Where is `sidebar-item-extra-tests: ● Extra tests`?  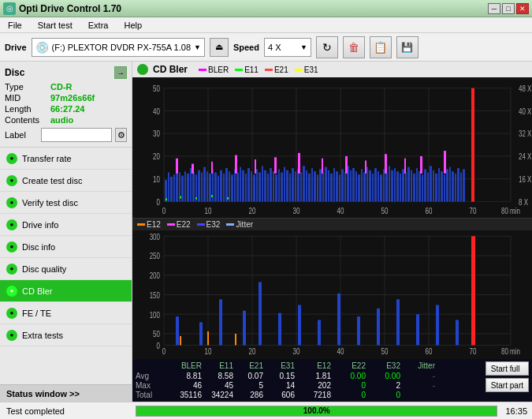 sidebar-item-extra-tests: ● Extra tests is located at coordinates (66, 335).